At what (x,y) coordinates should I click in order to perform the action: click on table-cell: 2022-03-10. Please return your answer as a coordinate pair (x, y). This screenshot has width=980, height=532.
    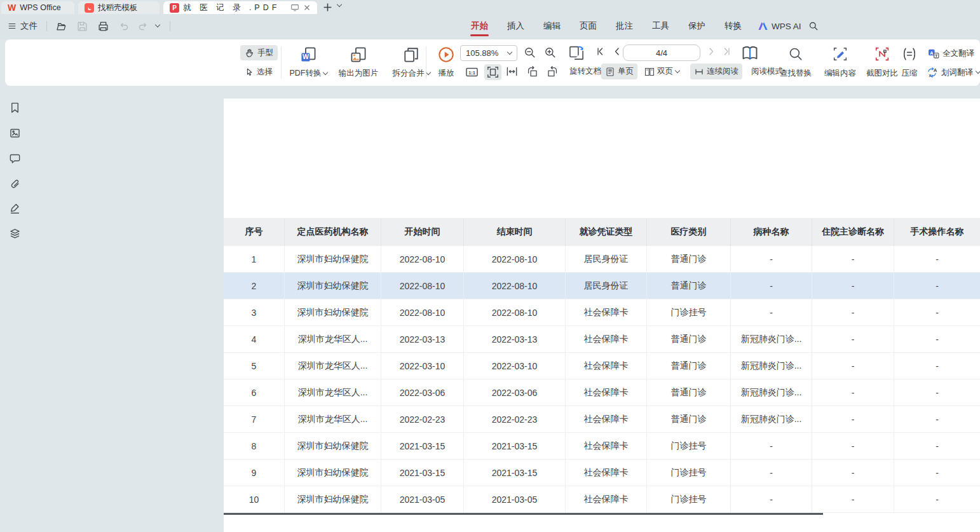
    Looking at the image, I should click on (515, 366).